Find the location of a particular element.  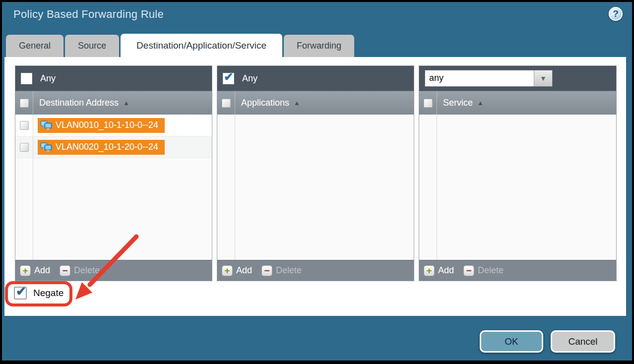

destination-any-checkbox is located at coordinates (27, 78).